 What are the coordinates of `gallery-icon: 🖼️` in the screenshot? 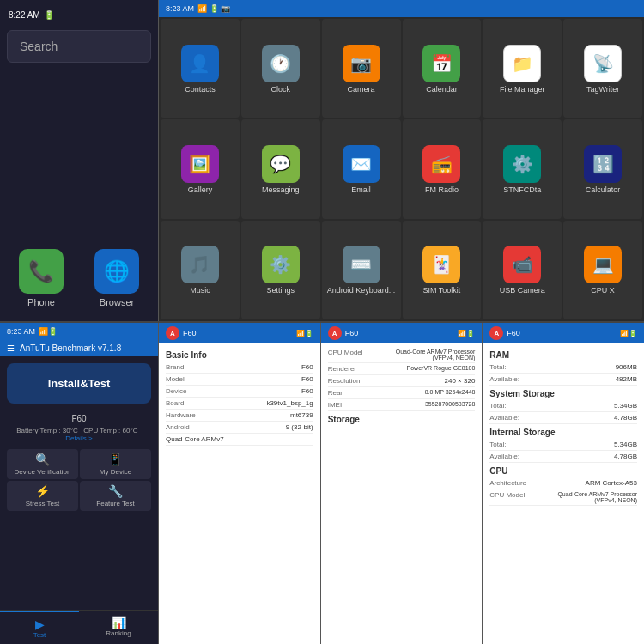 It's located at (200, 164).